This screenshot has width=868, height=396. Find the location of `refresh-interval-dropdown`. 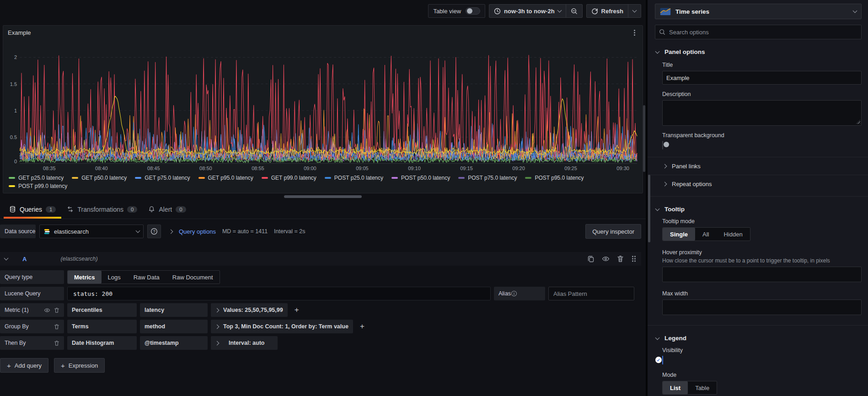

refresh-interval-dropdown is located at coordinates (634, 11).